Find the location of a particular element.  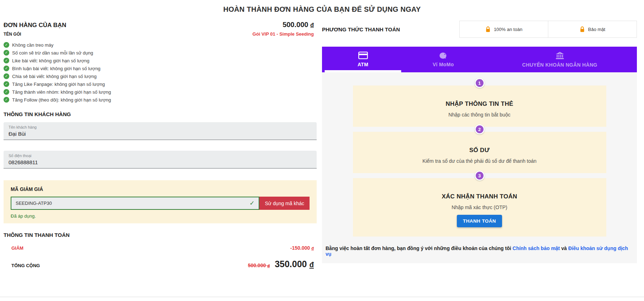

customer-info-heading: THÔNG TIN KHÁCH HÀNG is located at coordinates (160, 114).